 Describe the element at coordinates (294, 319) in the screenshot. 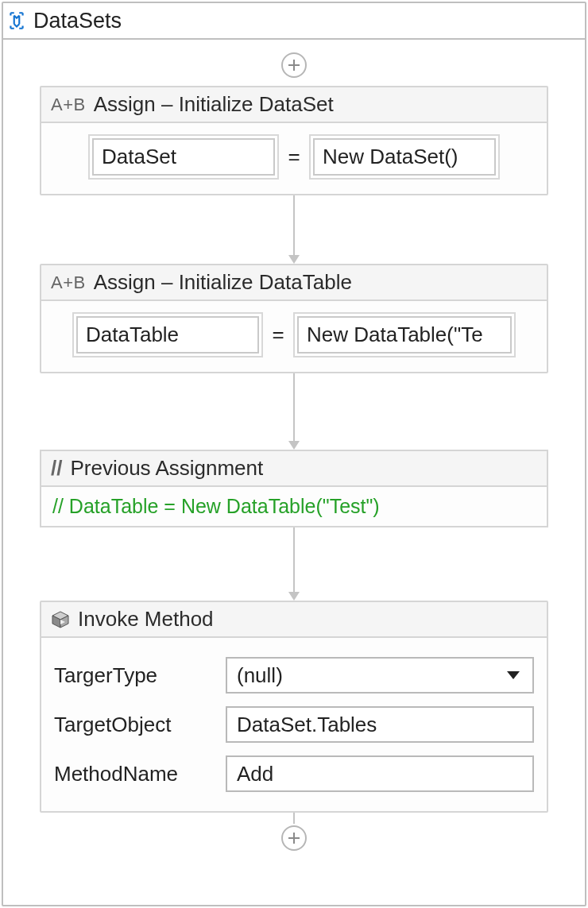

I see `assign-initialize-datatable-activity: A+B Assign – Initialize DataTable DataTa…` at that location.